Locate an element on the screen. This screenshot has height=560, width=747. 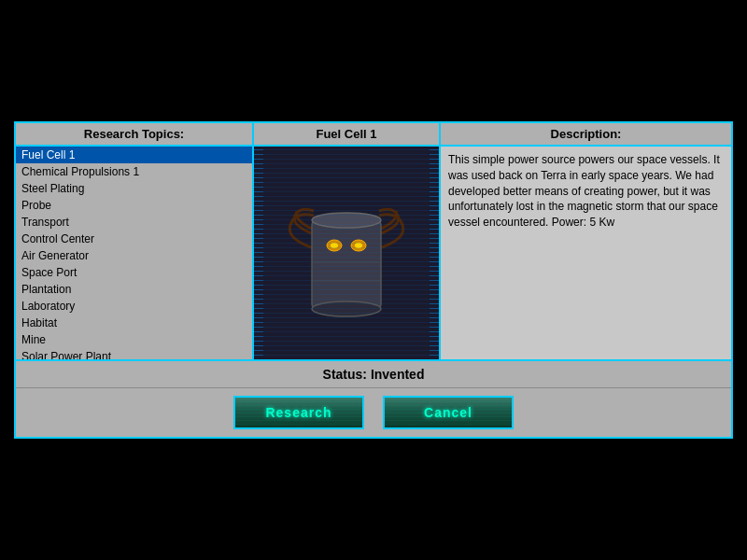
button-row: Research Cancel is located at coordinates (374, 413).